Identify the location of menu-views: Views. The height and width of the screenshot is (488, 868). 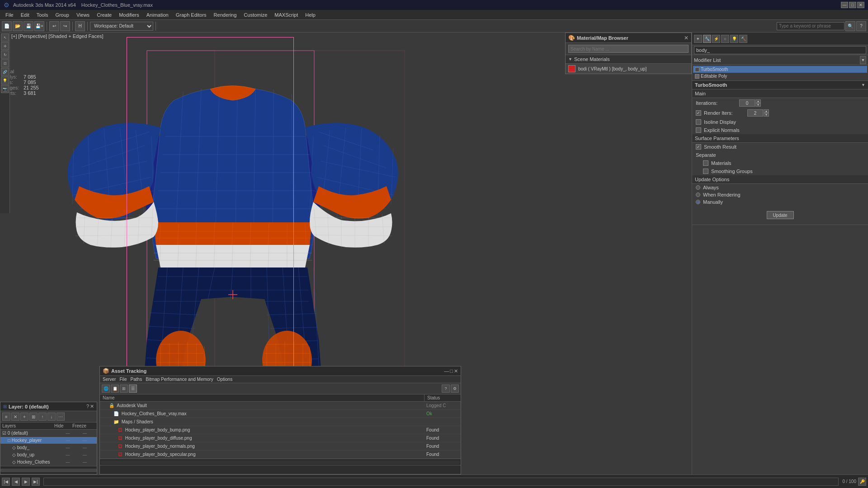
(83, 15).